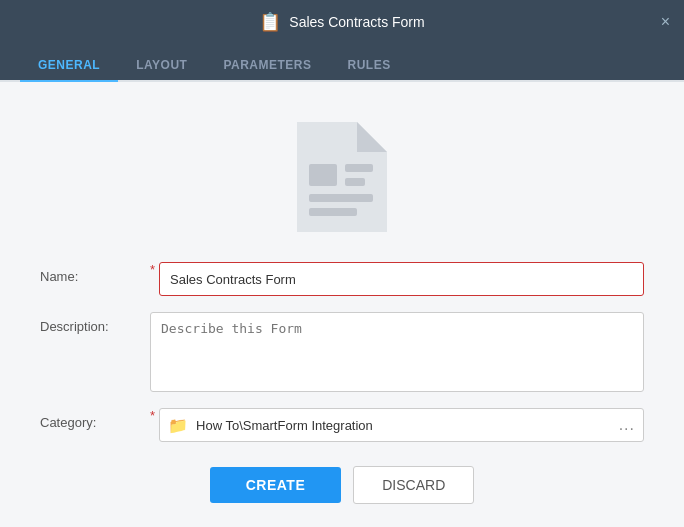  I want to click on discard-button: DISCARD, so click(414, 485).